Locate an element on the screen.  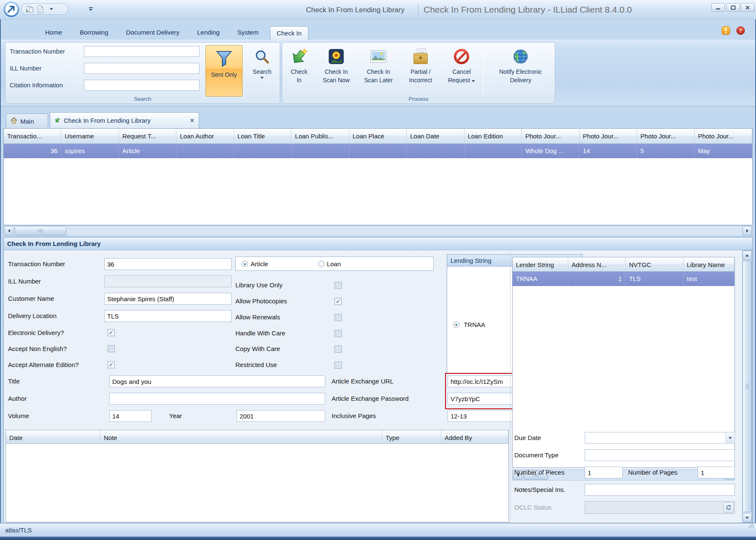
detail-vertical-scrollbar is located at coordinates (747, 386).